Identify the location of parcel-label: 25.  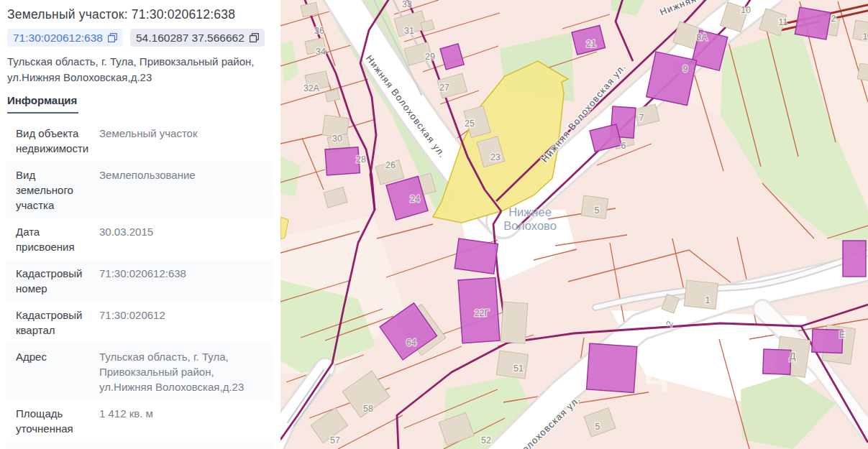
(470, 124).